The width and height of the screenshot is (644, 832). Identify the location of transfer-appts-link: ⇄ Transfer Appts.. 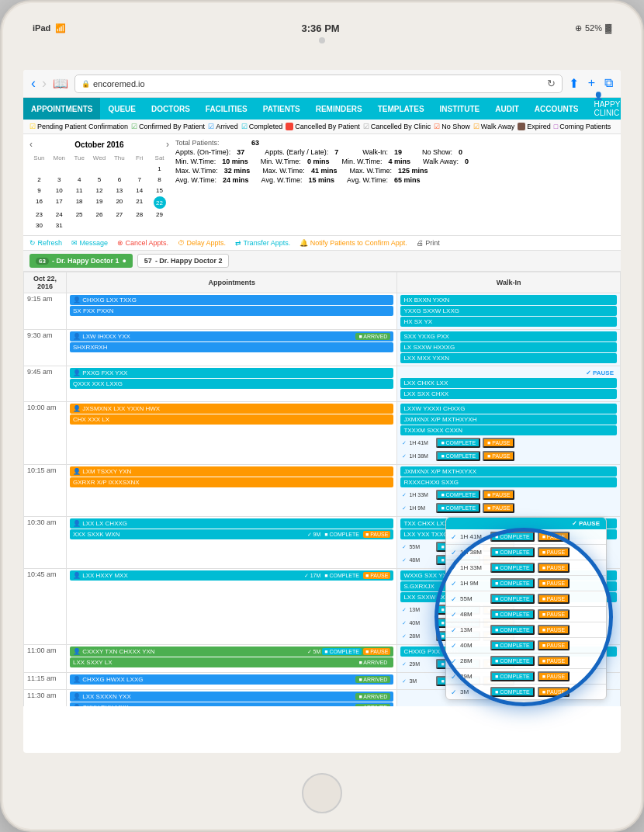
(262, 243).